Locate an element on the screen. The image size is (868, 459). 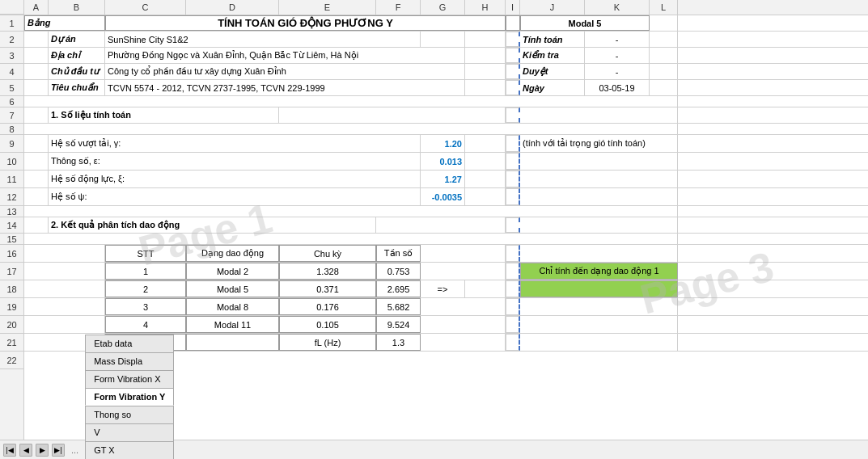
cell-r8-c0 is located at coordinates (351, 129).